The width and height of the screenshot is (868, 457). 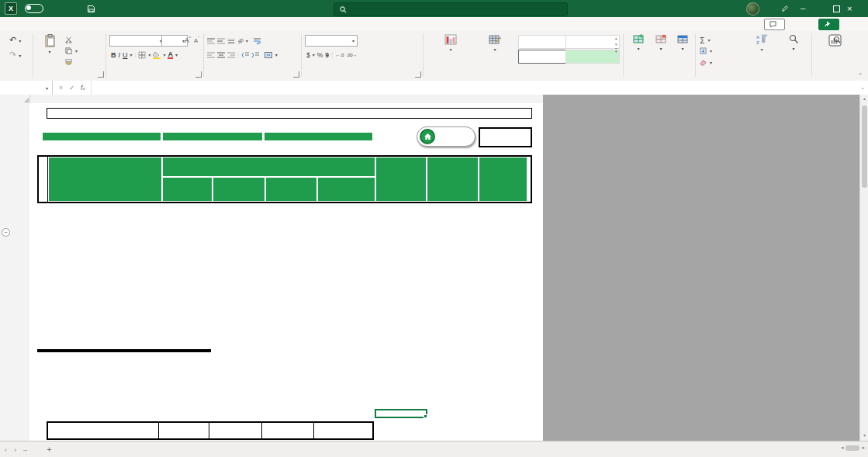 What do you see at coordinates (864, 435) in the screenshot?
I see `scroll-down-icon: ▼` at bounding box center [864, 435].